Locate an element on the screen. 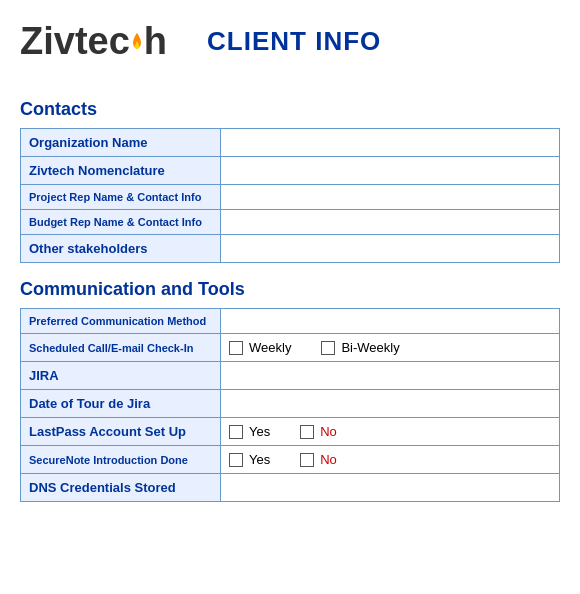  dns-label: DNS Credentials Stored is located at coordinates (121, 488).